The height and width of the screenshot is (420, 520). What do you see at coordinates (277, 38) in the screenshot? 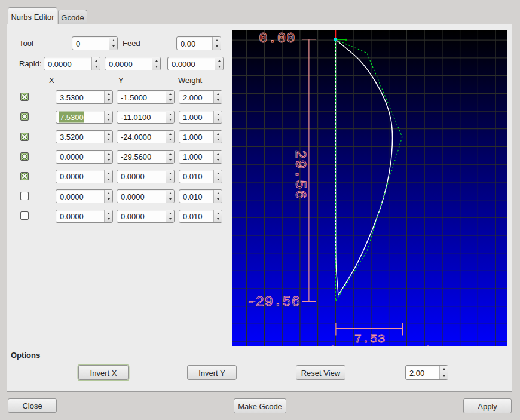
I see `svg-text: 0.00` at bounding box center [277, 38].